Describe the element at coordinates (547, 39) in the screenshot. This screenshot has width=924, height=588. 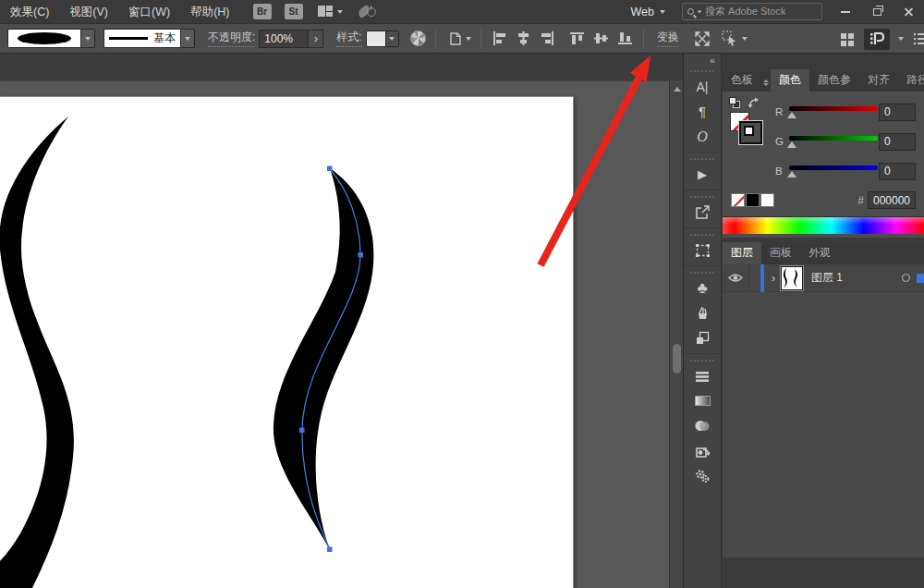
I see `align-right-icon` at that location.